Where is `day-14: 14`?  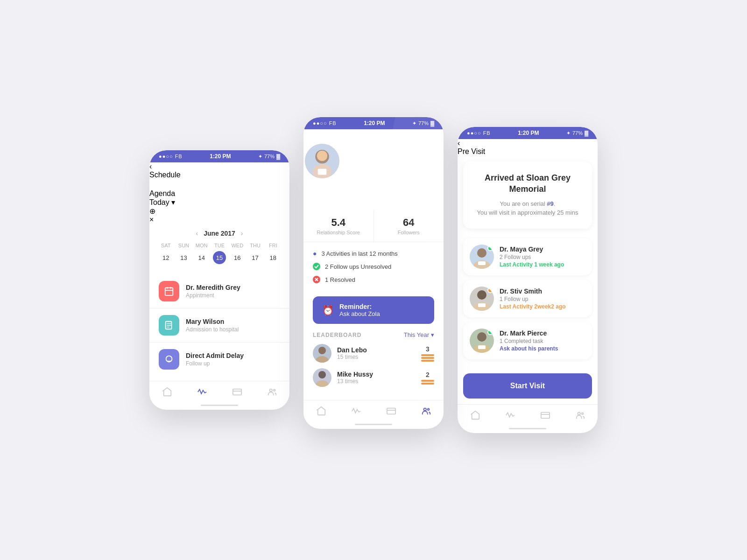 day-14: 14 is located at coordinates (202, 258).